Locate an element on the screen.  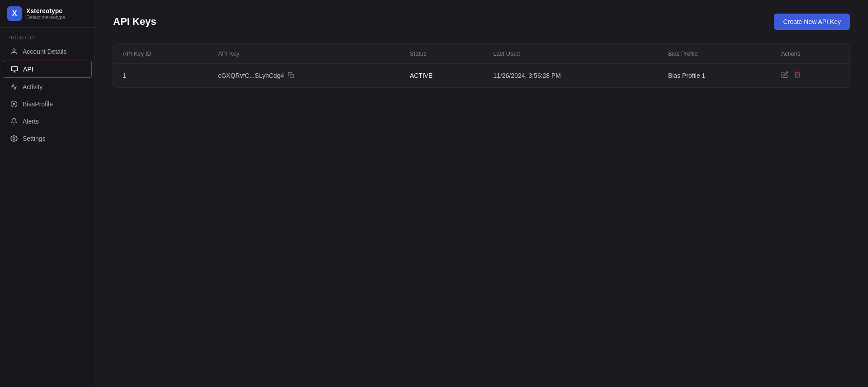
copy-icon is located at coordinates (291, 76).